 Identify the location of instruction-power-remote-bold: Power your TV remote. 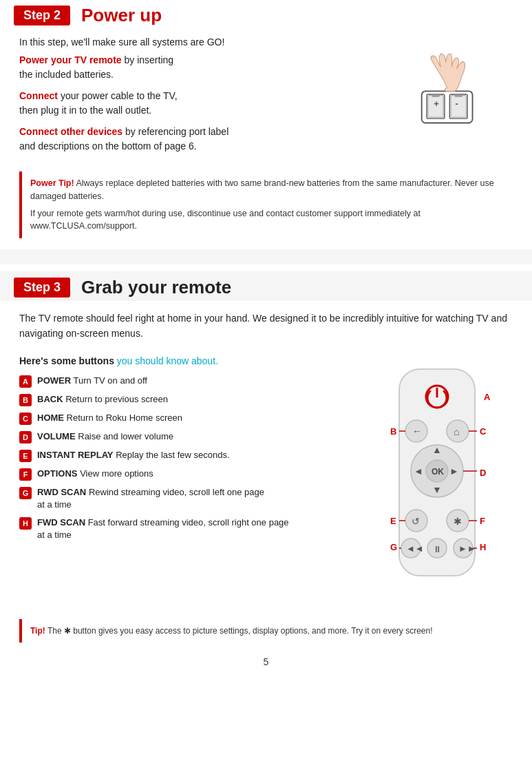
(70, 60).